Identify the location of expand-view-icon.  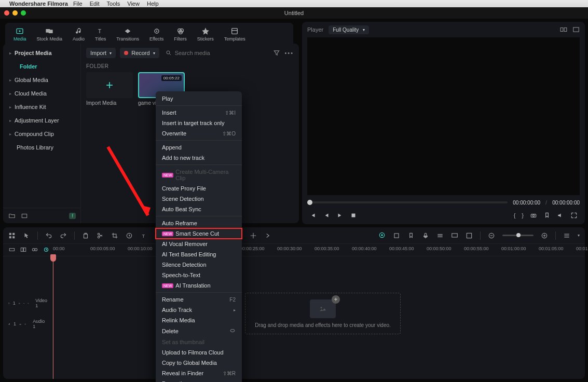
(576, 30).